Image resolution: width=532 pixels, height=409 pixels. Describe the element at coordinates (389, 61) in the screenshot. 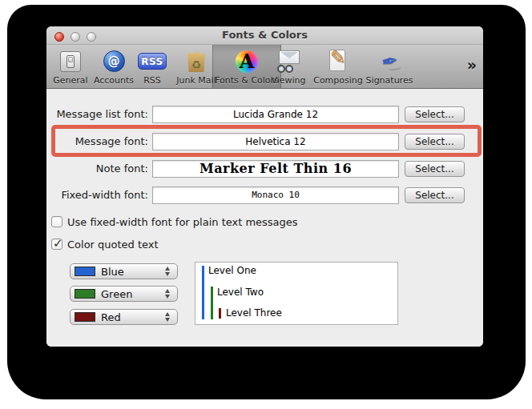

I see `signatures-icon: ✒` at that location.